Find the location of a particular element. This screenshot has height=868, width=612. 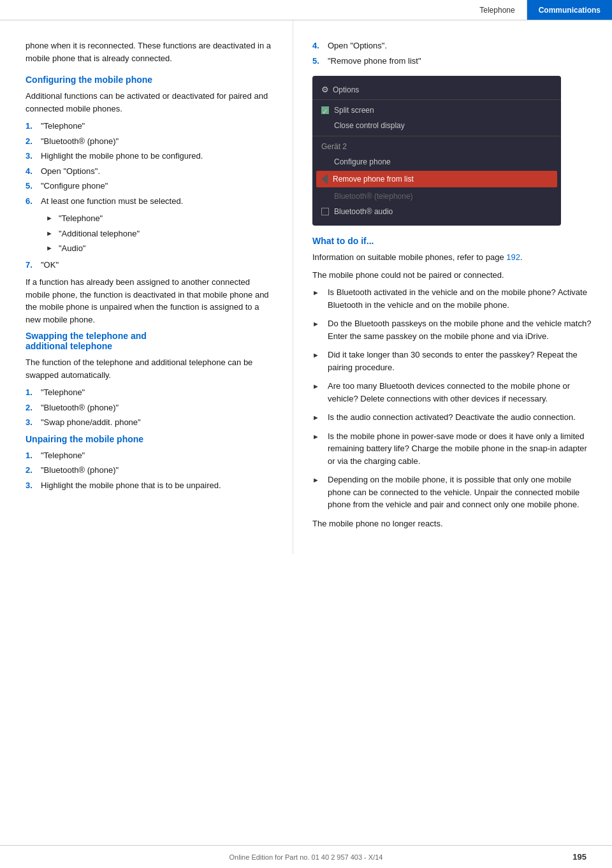

bullet-text: "Additional telephone" is located at coordinates (99, 234).